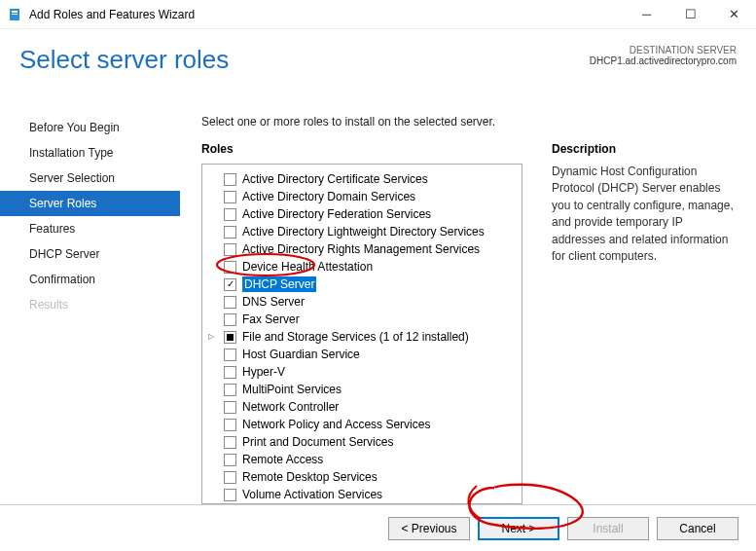 The width and height of the screenshot is (756, 551). Describe the element at coordinates (429, 529) in the screenshot. I see `previous-button: < Previous` at that location.